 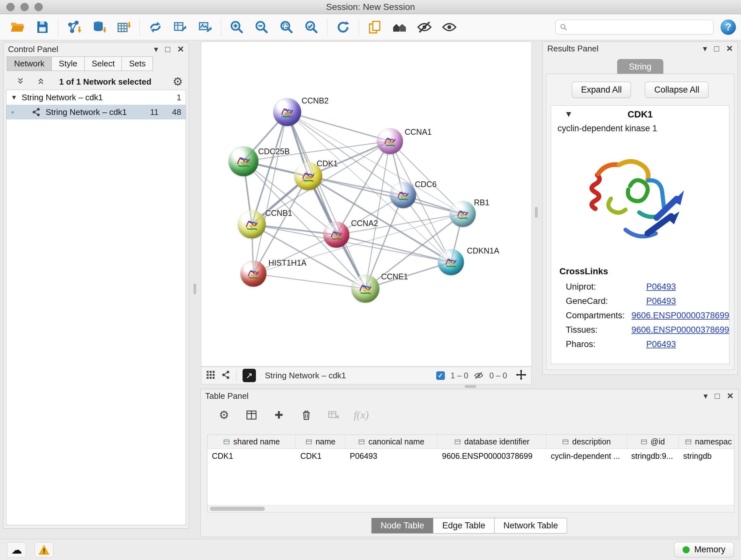 I want to click on grid-view-button, so click(x=210, y=375).